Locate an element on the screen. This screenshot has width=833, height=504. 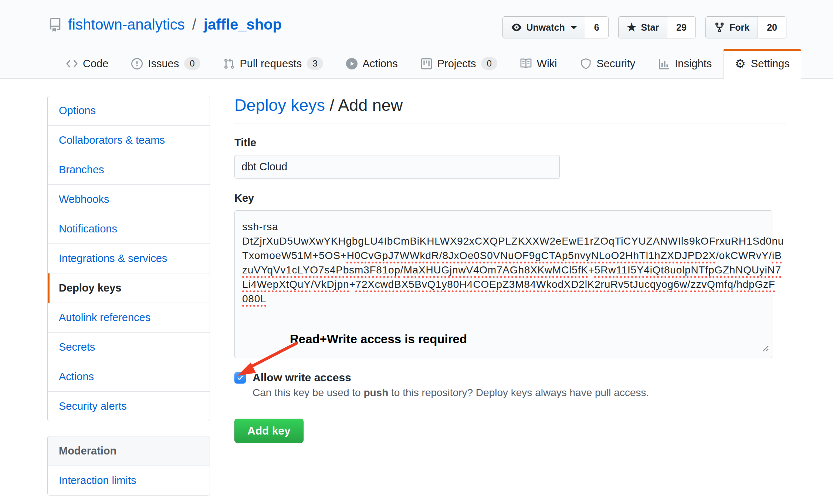
star-button-group: ★ Star 29 is located at coordinates (657, 27).